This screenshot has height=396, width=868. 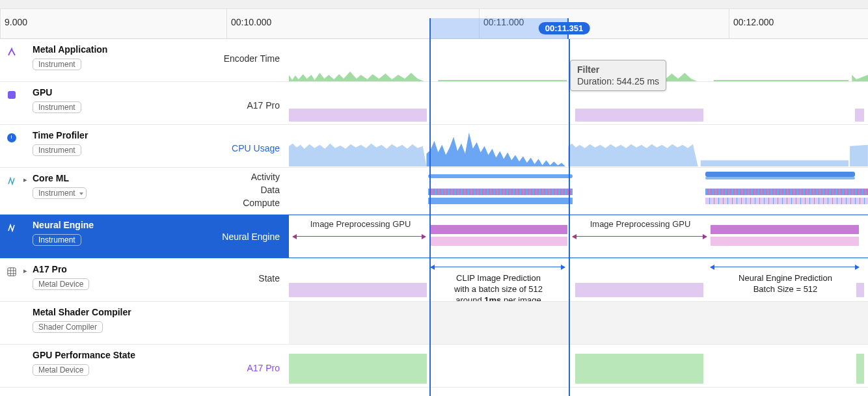 What do you see at coordinates (618, 81) in the screenshot?
I see `tooltip-subtitle: Duration: 544.25 ms` at bounding box center [618, 81].